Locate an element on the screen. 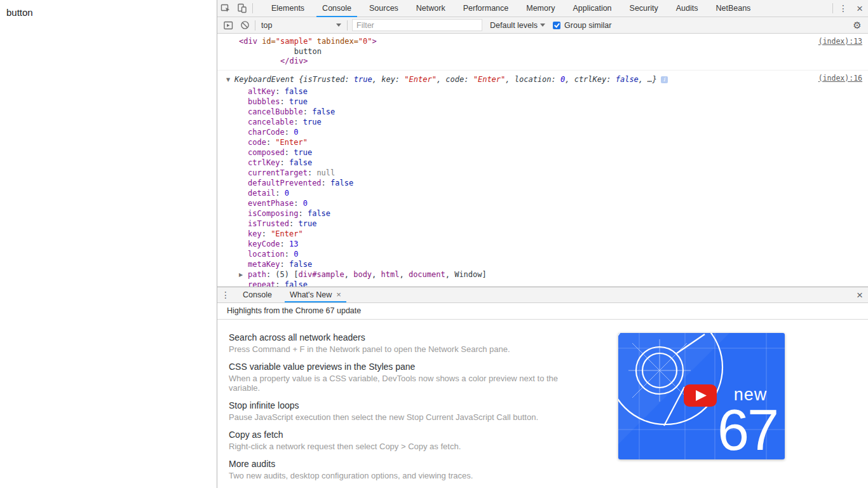 The width and height of the screenshot is (868, 488). tab-application: Application is located at coordinates (592, 9).